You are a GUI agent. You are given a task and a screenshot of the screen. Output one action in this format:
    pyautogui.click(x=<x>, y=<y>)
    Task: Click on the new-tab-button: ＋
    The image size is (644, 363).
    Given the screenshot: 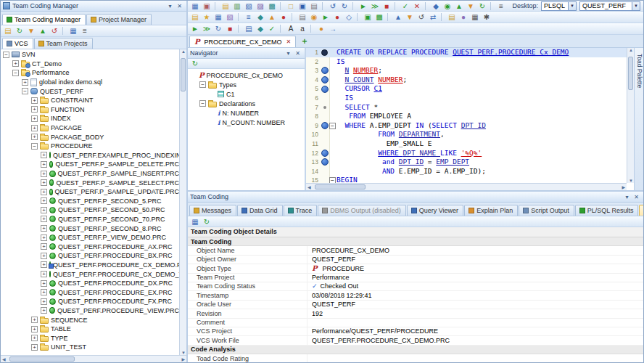 What is the action you would take?
    pyautogui.click(x=305, y=41)
    